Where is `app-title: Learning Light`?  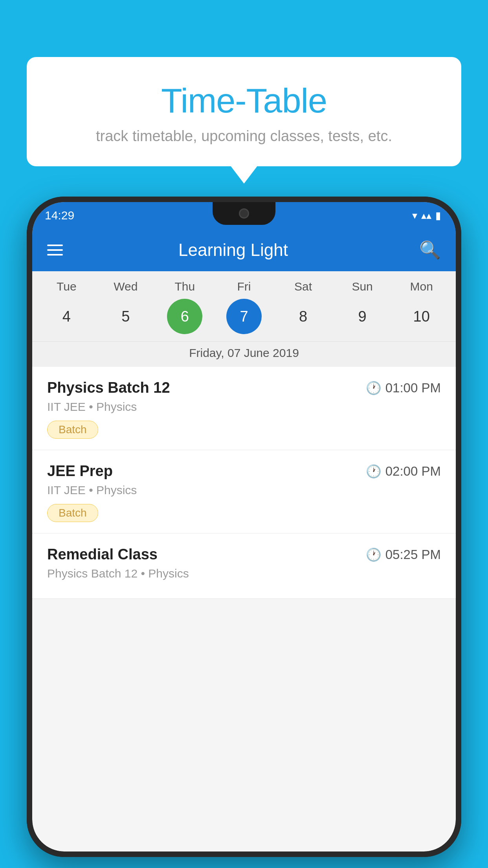 app-title: Learning Light is located at coordinates (233, 250).